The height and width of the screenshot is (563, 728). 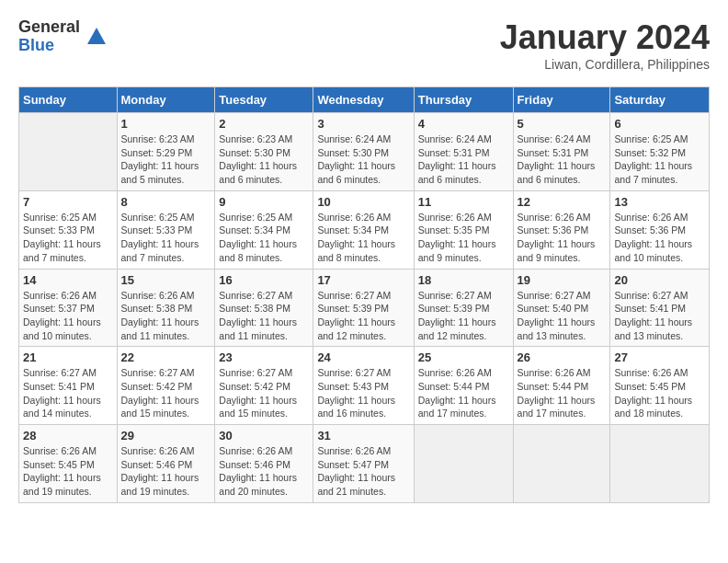 What do you see at coordinates (363, 237) in the screenshot?
I see `day-info: Sunrise: 6:26 AM Sunset: 5:34 PM Dayligh…` at bounding box center [363, 237].